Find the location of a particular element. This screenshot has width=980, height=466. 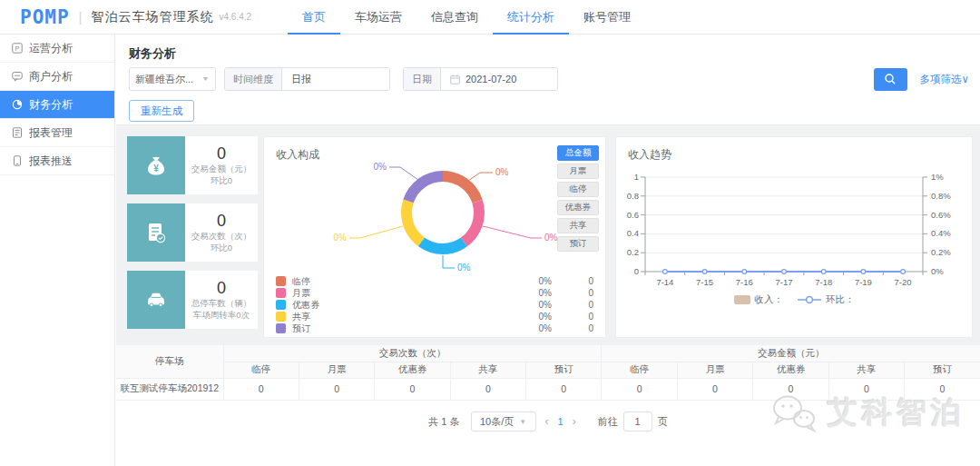

legend-row-monthly: 月票 0% 0 is located at coordinates (435, 292).